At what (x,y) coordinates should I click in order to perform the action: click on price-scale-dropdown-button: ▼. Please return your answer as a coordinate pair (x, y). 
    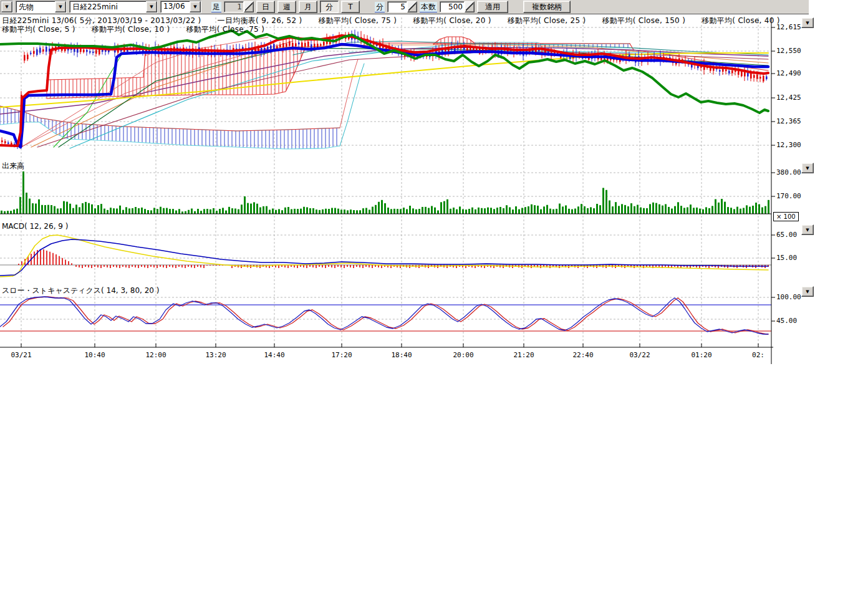
    Looking at the image, I should click on (808, 22).